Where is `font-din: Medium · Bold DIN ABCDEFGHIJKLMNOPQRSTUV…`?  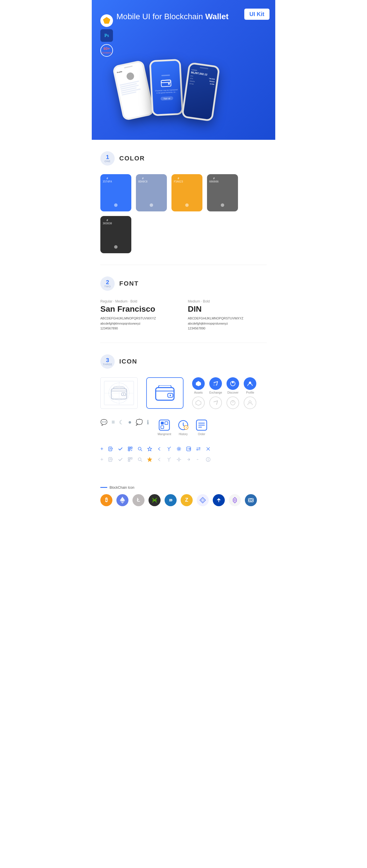
font-din: Medium · Bold DIN ABCDEFGHIJKLMNOPQRSTUV… is located at coordinates (227, 315).